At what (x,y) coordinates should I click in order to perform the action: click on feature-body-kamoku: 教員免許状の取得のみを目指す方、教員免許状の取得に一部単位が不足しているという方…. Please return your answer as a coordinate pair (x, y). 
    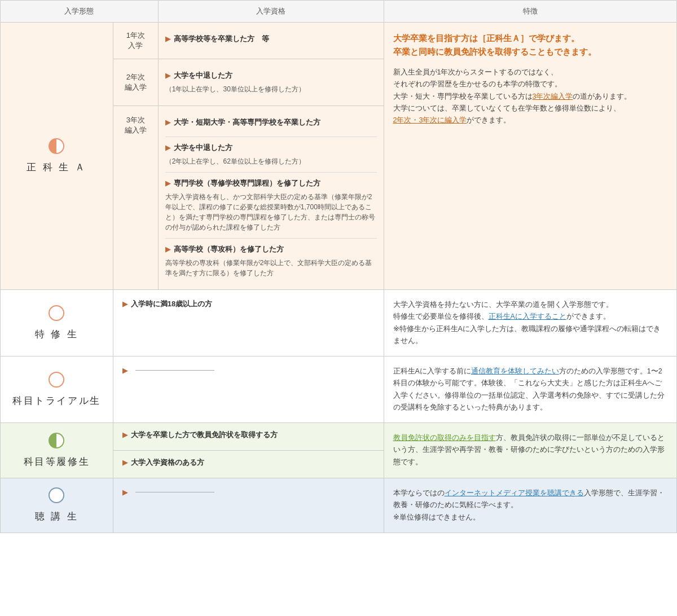
    Looking at the image, I should click on (530, 450).